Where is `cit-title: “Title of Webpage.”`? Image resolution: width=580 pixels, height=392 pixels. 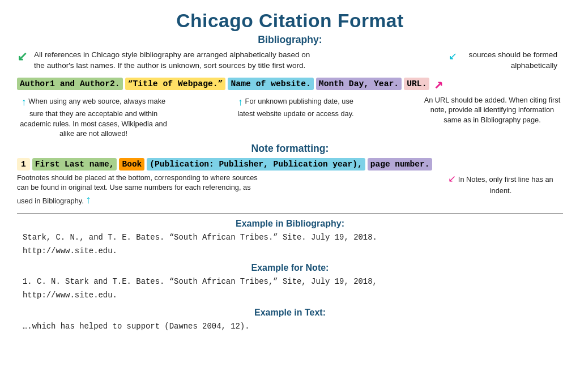
cit-title: “Title of Webpage.” is located at coordinates (176, 84).